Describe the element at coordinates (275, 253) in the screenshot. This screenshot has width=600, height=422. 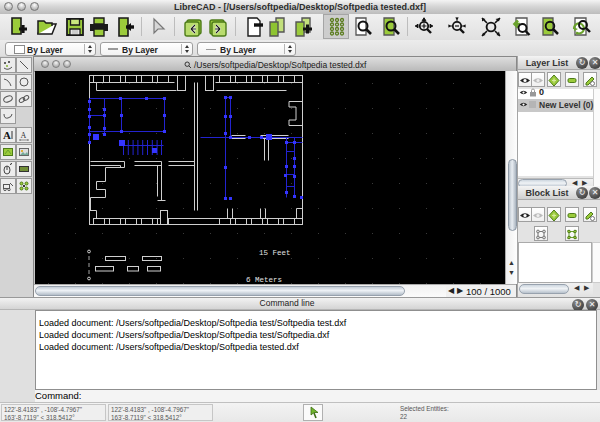
I see `svg-text: 15 Feet` at that location.